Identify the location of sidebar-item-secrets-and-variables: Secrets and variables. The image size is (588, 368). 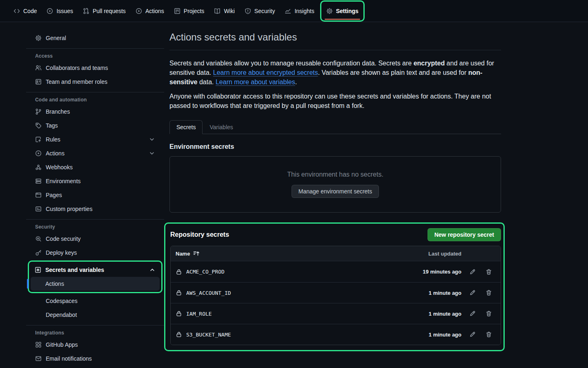
(95, 270).